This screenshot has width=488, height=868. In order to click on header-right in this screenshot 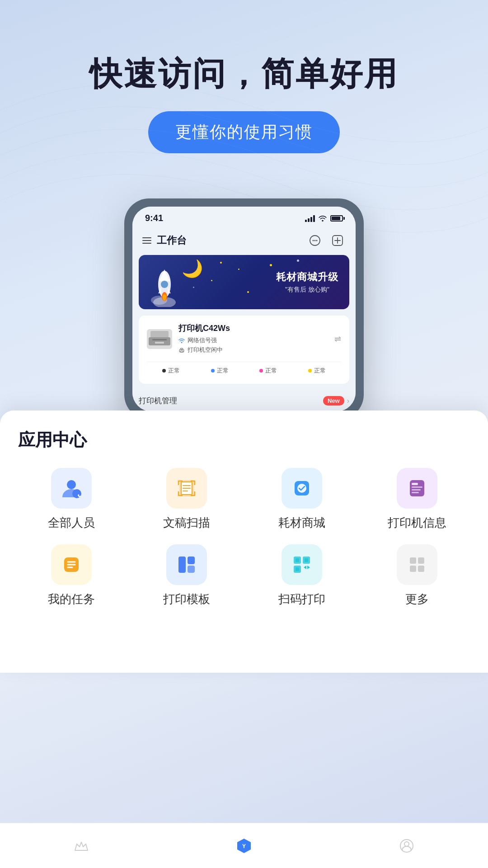, I will do `click(326, 241)`.